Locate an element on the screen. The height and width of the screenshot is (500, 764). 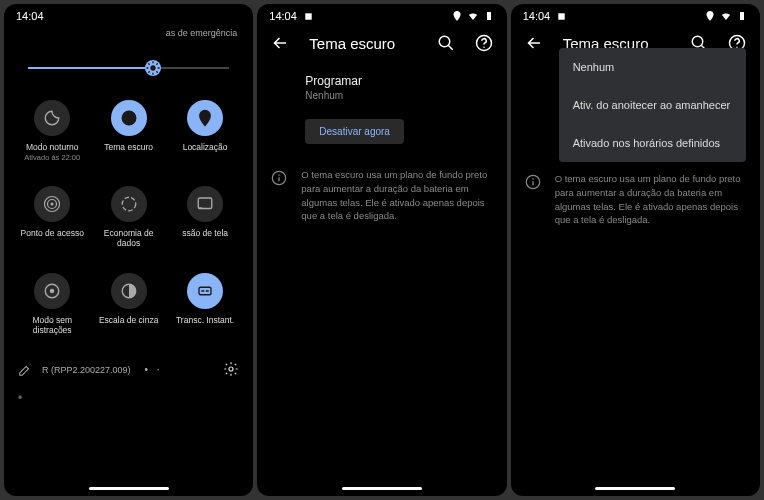
schedule-label: Programar is located at coordinates (396, 81).